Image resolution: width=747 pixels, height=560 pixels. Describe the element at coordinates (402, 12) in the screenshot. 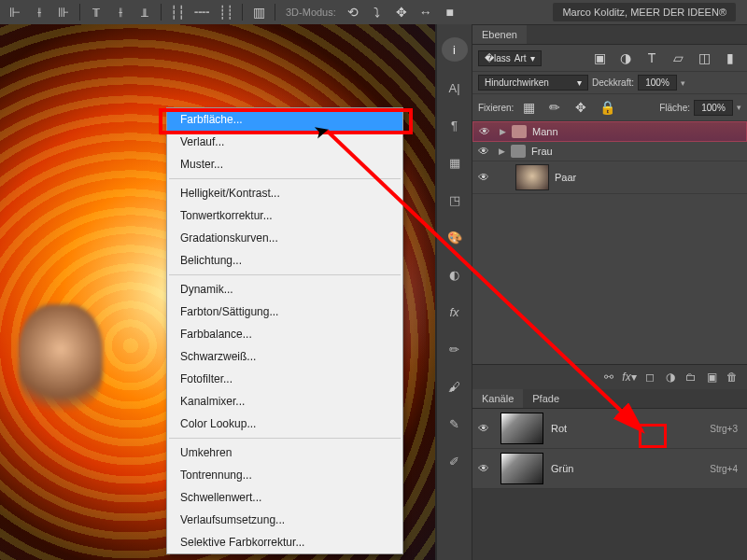

I see `pan3d-icon: ✥` at that location.